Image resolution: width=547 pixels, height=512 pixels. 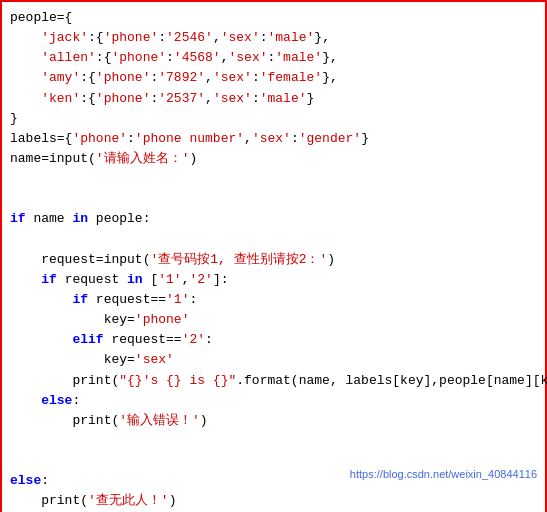 I want to click on str-token: '查号码按1, 查性别请按2：', so click(x=238, y=260).